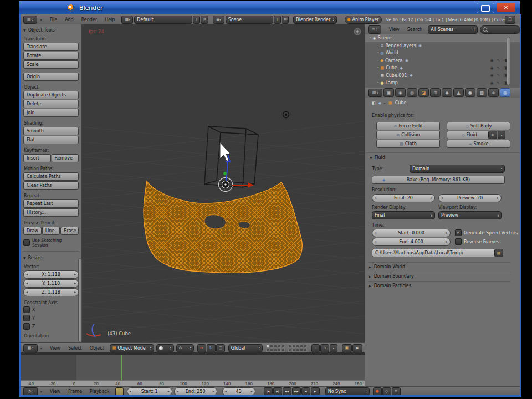 The width and height of the screenshot is (532, 399). What do you see at coordinates (204, 20) in the screenshot?
I see `layout-delete-button: ✕` at bounding box center [204, 20].